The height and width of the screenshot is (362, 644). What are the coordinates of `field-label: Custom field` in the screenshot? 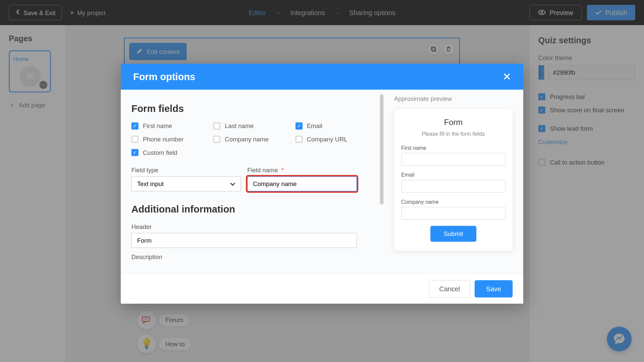 It's located at (160, 152).